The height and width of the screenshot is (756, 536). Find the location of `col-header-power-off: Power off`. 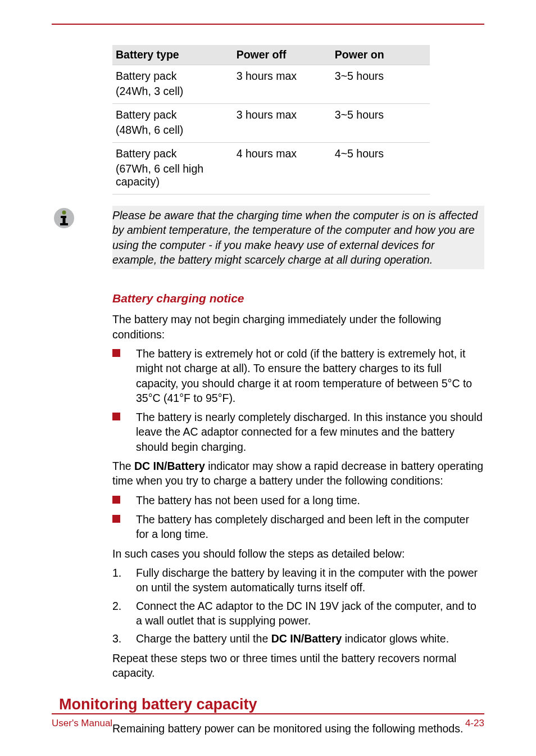

col-header-power-off: Power off is located at coordinates (282, 55).